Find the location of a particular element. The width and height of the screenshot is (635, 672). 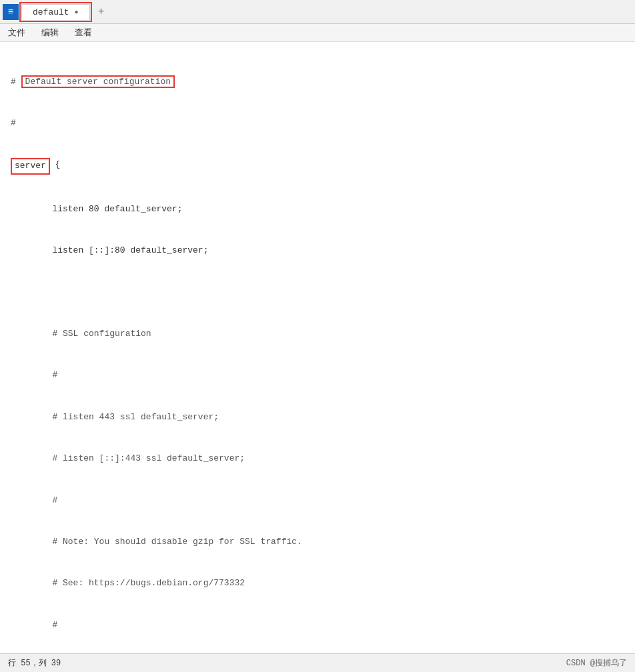

new-tab-button: + is located at coordinates (101, 12).